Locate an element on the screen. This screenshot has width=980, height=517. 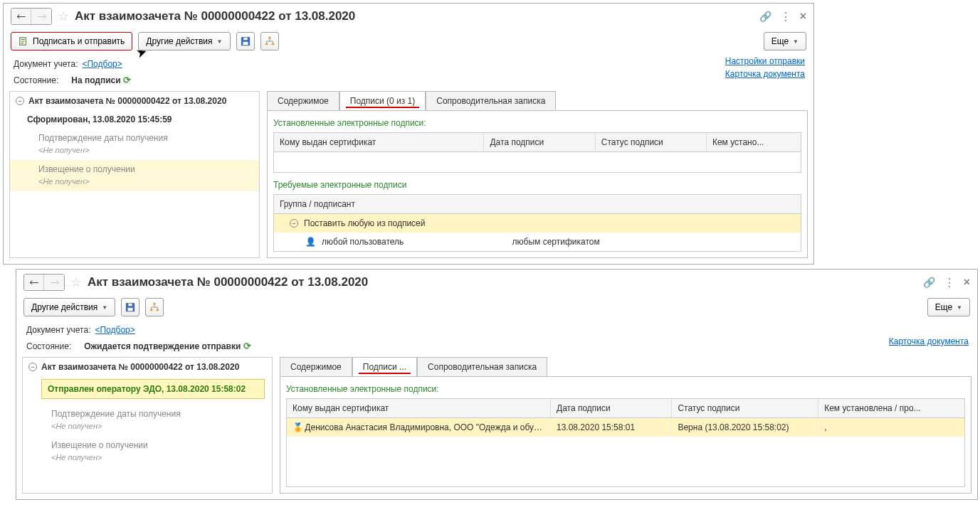
tab-signatures: Подписи (0 из 1) is located at coordinates (383, 101).